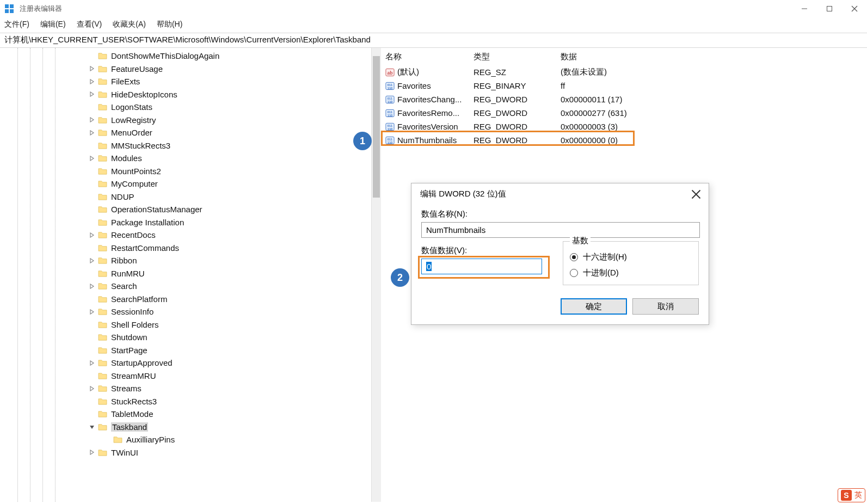  What do you see at coordinates (186, 197) in the screenshot?
I see `tree-item: NDUP` at bounding box center [186, 197].